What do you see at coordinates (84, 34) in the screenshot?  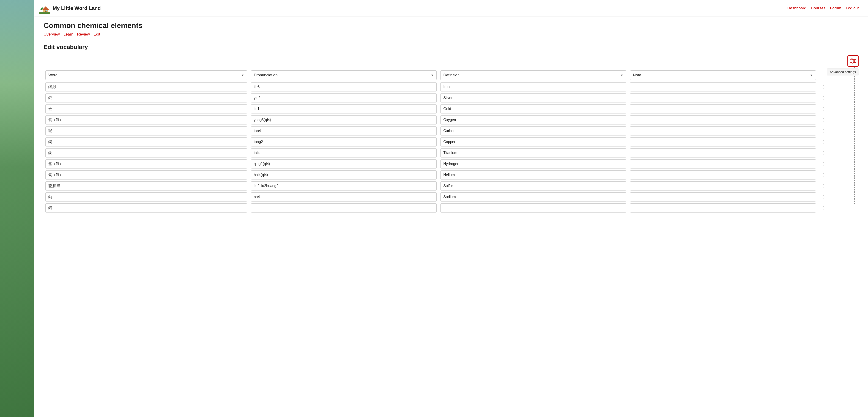 I see `nav-review: Review` at bounding box center [84, 34].